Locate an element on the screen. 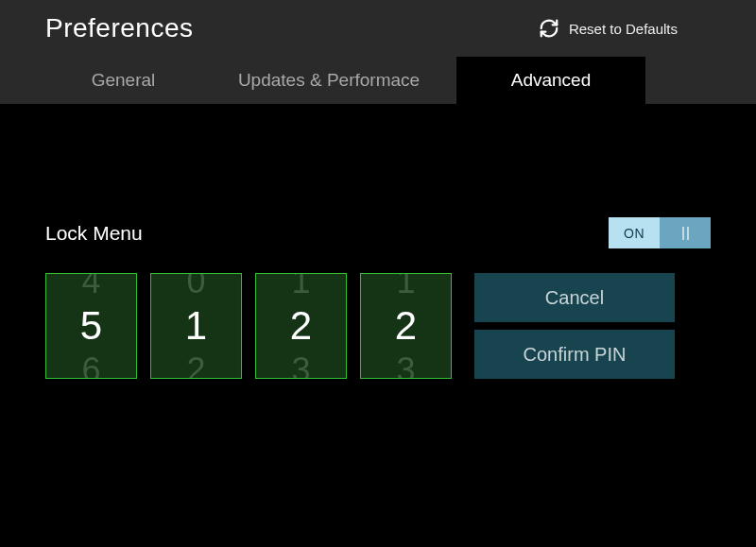  tab-bar: General Updates & Performace Advanced is located at coordinates (378, 80).